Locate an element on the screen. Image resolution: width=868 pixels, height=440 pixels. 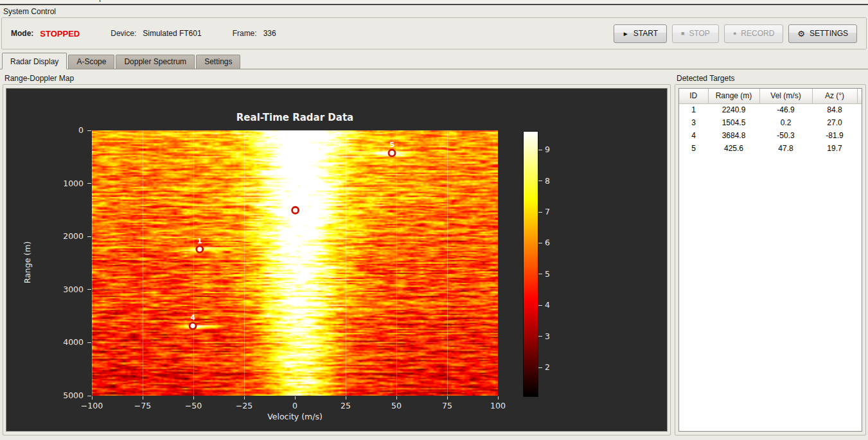
x-tick-label: −75 is located at coordinates (143, 406).